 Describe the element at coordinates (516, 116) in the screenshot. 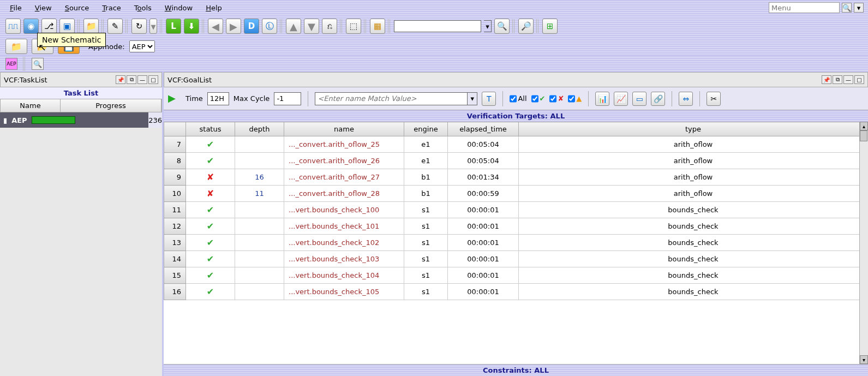

I see `verification-title: Verification Targets: ALL` at that location.